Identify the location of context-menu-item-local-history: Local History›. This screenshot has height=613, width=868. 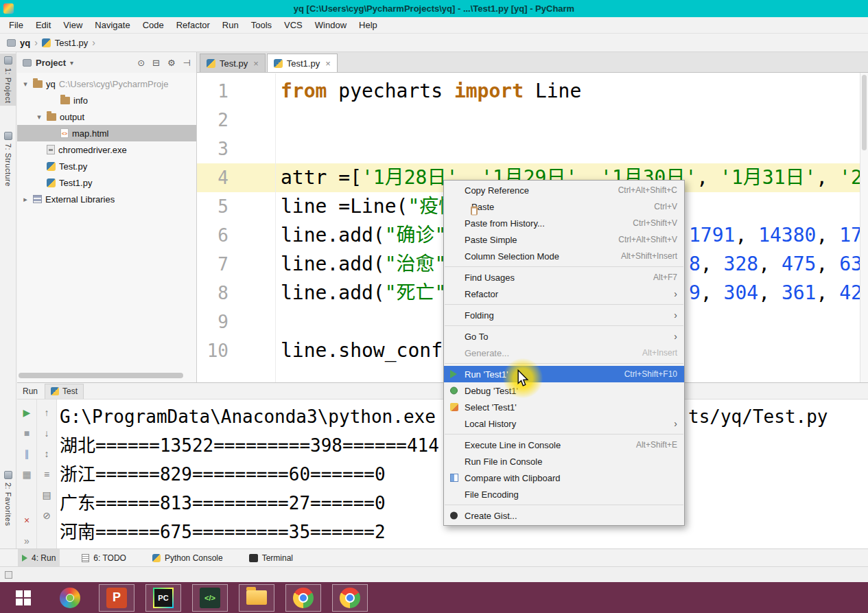
(564, 424).